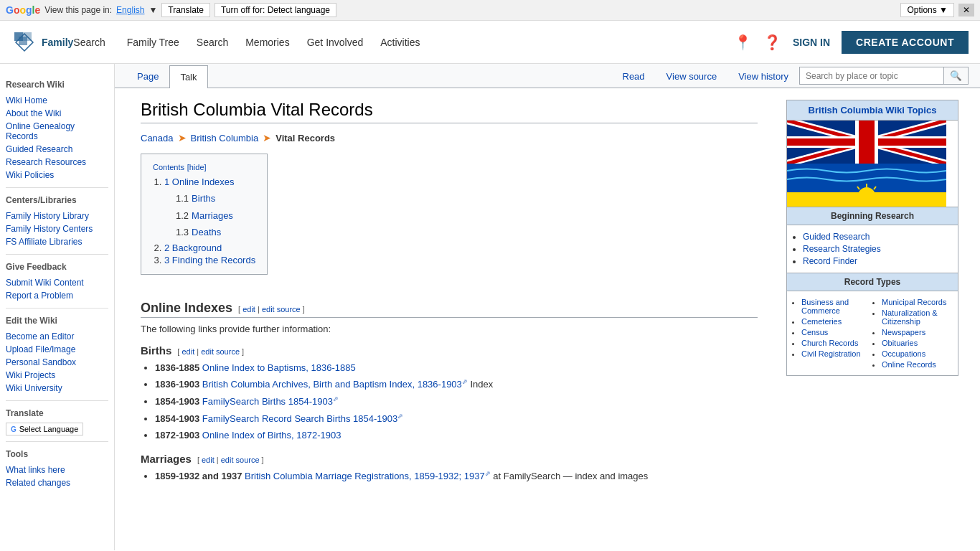 This screenshot has width=980, height=551. Describe the element at coordinates (966, 10) in the screenshot. I see `translate-close-button: ✕` at that location.